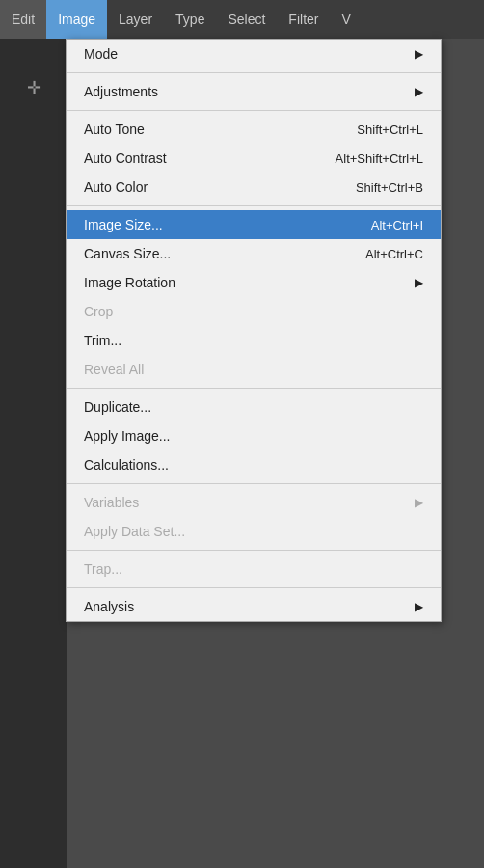 The image size is (484, 868). Describe the element at coordinates (112, 502) in the screenshot. I see `menu-item-variables-label: Variables` at that location.